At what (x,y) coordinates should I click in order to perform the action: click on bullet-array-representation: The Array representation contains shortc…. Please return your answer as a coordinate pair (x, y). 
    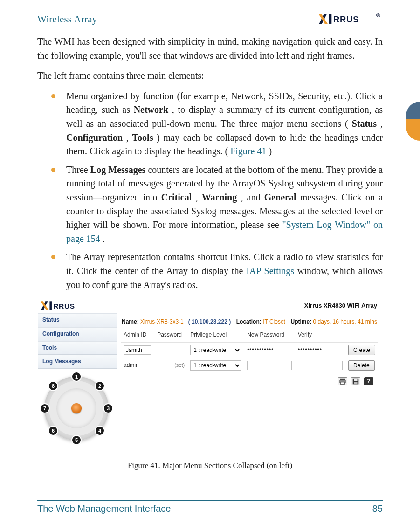
    Looking at the image, I should click on (210, 271).